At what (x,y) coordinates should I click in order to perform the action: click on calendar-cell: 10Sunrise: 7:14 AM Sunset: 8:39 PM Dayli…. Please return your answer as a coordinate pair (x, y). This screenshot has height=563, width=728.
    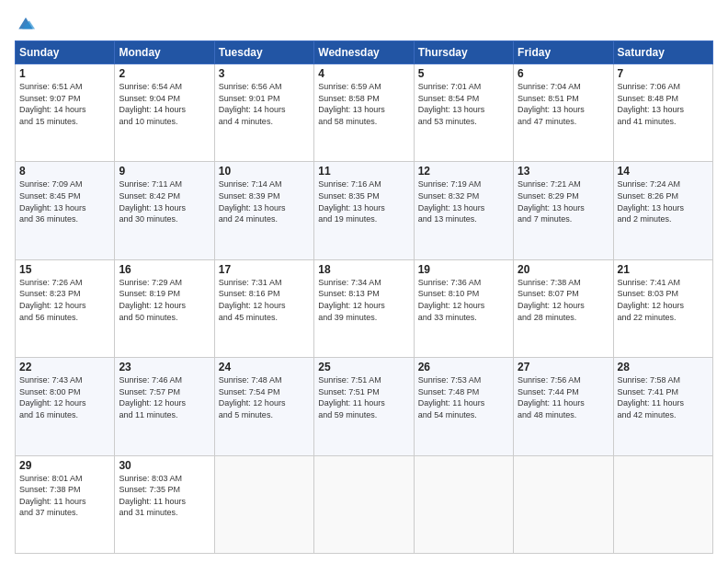
    Looking at the image, I should click on (264, 211).